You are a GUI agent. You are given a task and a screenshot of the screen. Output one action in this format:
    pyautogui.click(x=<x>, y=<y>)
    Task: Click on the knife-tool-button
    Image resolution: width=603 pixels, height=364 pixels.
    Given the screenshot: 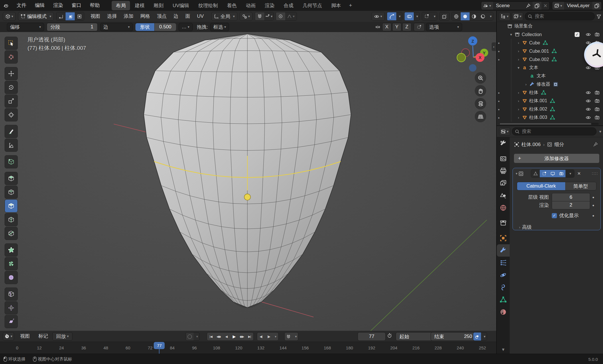 What is the action you would take?
    pyautogui.click(x=11, y=233)
    